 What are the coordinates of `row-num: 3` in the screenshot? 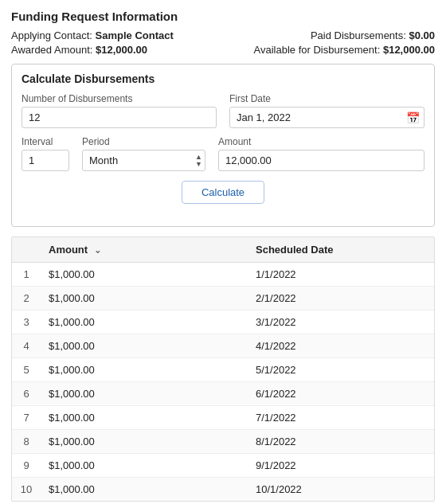 It's located at (26, 322).